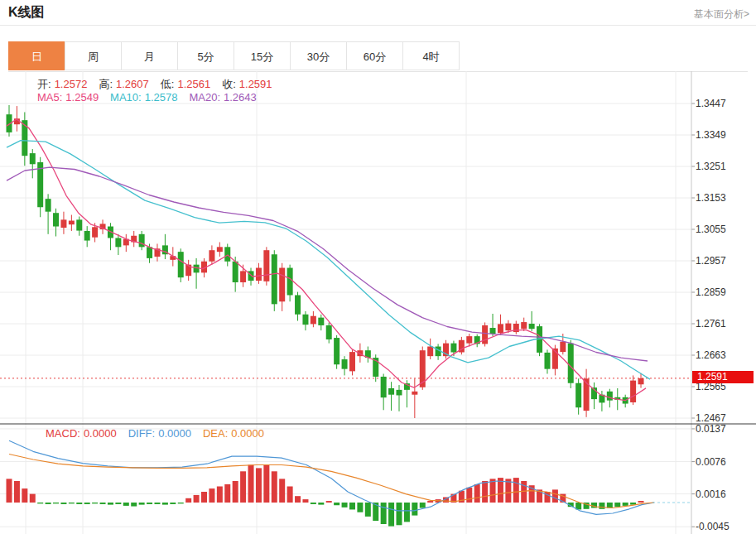 This screenshot has width=756, height=534. I want to click on readout-label: 收:, so click(229, 84).